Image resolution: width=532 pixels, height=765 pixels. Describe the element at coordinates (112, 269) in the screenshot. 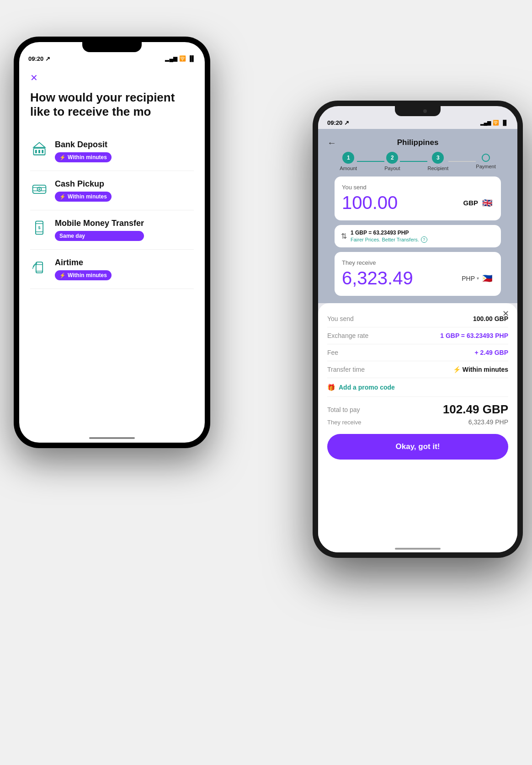

I see `airtime-option: Airtime Within minutes` at that location.